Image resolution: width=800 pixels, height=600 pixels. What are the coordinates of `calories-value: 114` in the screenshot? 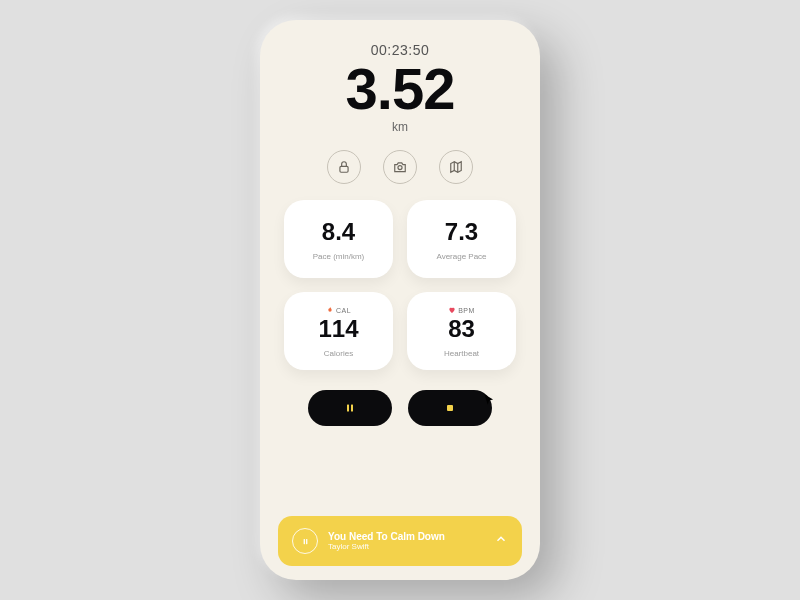 It's located at (338, 329).